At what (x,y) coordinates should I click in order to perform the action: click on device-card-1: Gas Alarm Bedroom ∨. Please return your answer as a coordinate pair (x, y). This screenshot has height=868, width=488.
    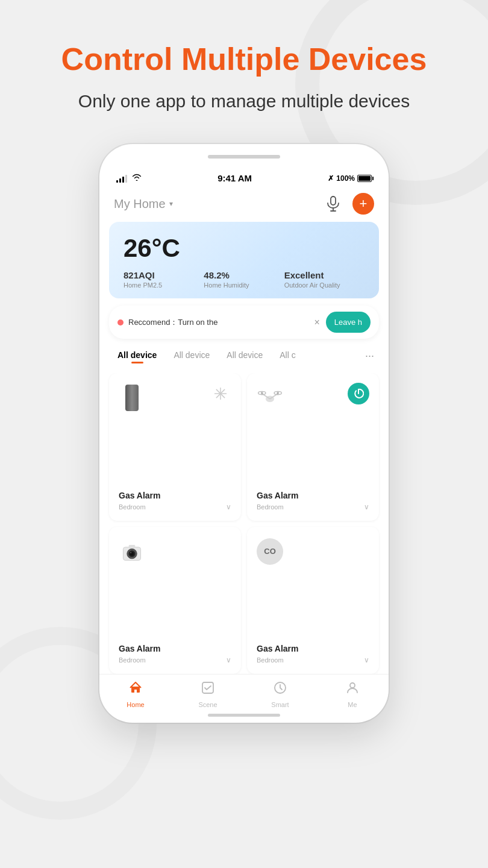
    Looking at the image, I should click on (175, 447).